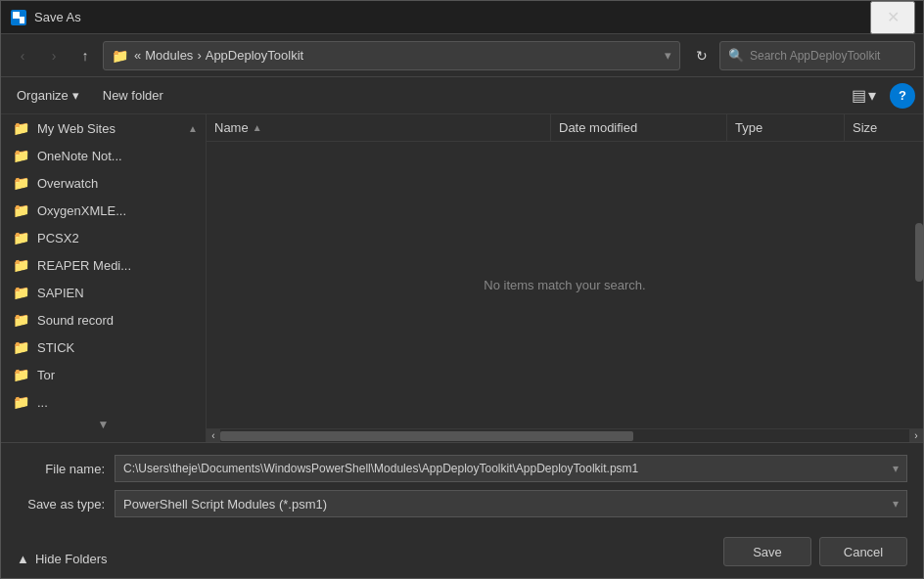 The image size is (924, 579). Describe the element at coordinates (61, 293) in the screenshot. I see `folder-name: SAPIEN` at that location.